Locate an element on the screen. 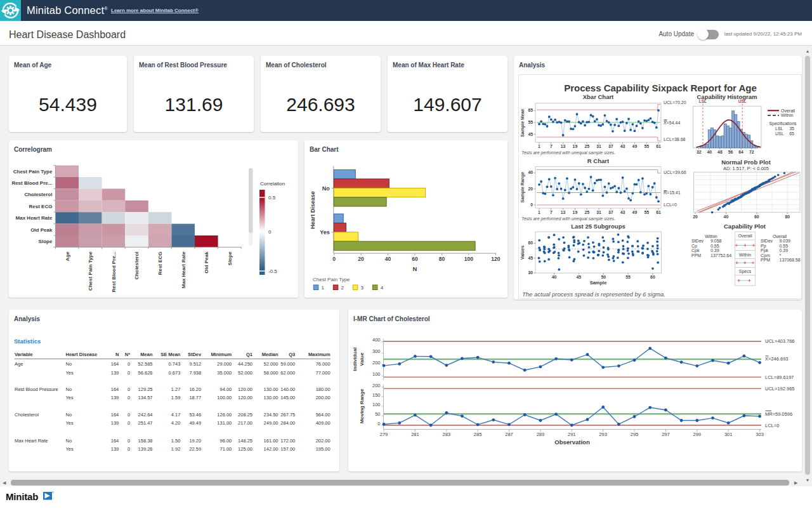 This screenshot has width=812, height=509. svg-text: No is located at coordinates (326, 188).